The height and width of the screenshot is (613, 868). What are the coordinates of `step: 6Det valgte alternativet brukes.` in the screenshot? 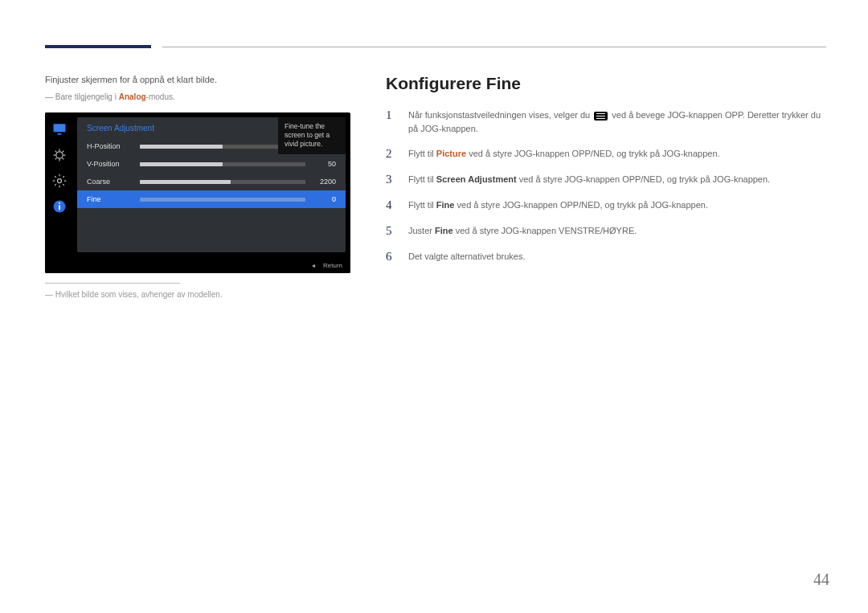 It's located at (606, 256).